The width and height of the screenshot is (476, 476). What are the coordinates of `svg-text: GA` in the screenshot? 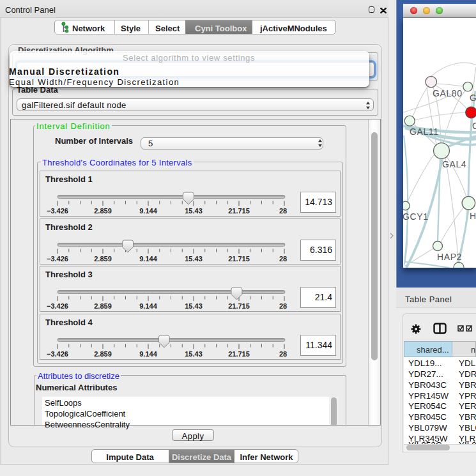 It's located at (473, 98).